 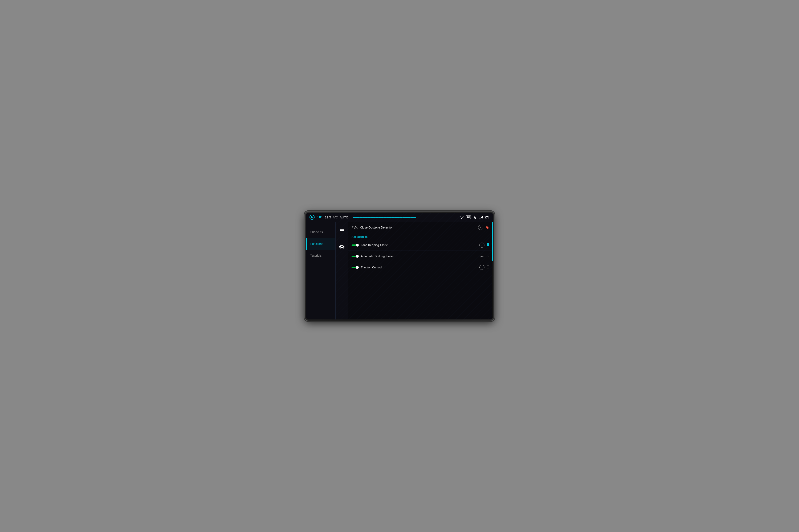 What do you see at coordinates (359, 237) in the screenshot?
I see `assistances-title: Assistances` at bounding box center [359, 237].